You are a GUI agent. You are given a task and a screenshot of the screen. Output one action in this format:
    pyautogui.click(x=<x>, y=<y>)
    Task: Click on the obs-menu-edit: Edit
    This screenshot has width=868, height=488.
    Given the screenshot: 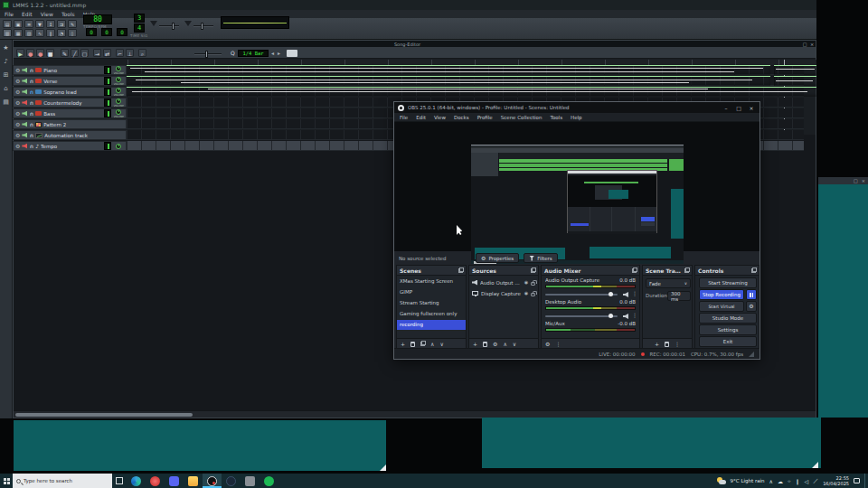 What is the action you would take?
    pyautogui.click(x=421, y=117)
    